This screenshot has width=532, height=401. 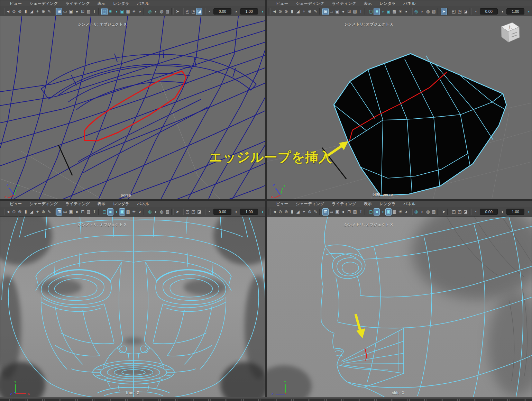 I want to click on gpu-cache-icon: ◎, so click(x=416, y=212).